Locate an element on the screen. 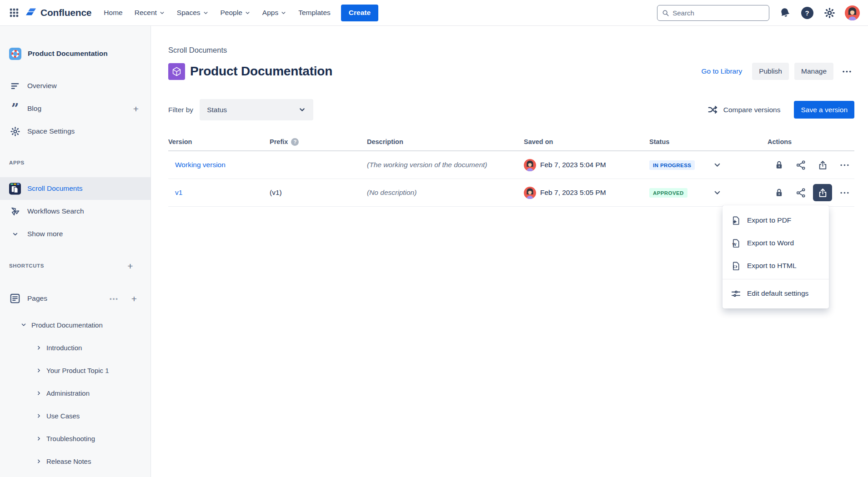  notifications-bell-icon is located at coordinates (785, 13).